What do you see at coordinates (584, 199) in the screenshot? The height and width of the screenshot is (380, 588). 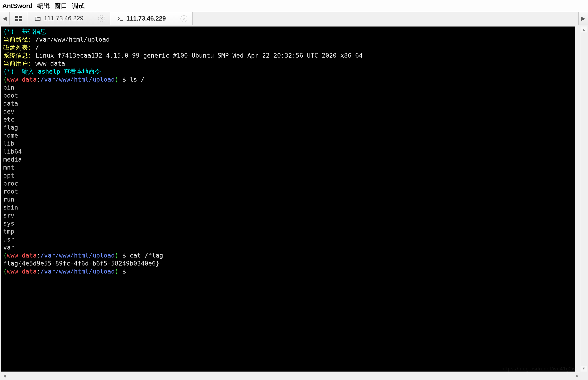 I see `vertical-scrollbar: ▲ ▼` at bounding box center [584, 199].